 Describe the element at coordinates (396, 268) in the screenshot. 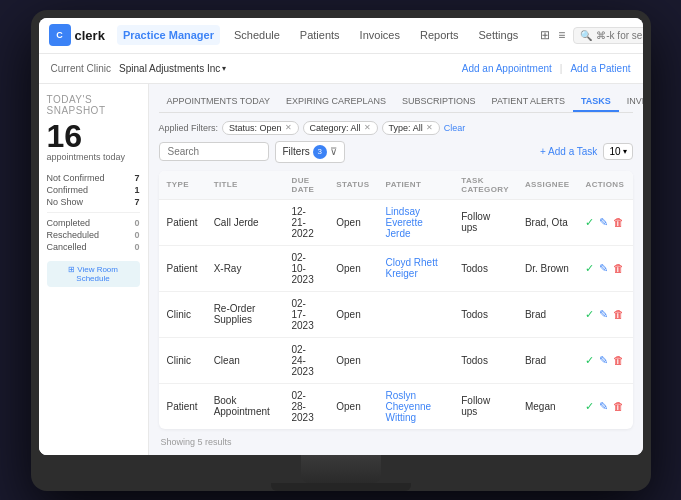

I see `table-row: Patient X-Ray 02-10-2023 Open Cloyd Rhet…` at that location.